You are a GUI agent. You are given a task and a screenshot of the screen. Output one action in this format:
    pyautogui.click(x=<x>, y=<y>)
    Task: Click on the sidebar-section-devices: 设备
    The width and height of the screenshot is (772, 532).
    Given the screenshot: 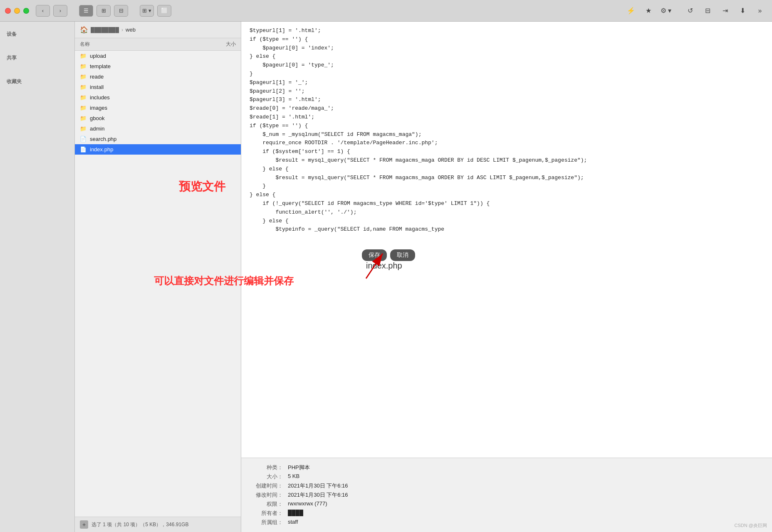 What is the action you would take?
    pyautogui.click(x=37, y=33)
    